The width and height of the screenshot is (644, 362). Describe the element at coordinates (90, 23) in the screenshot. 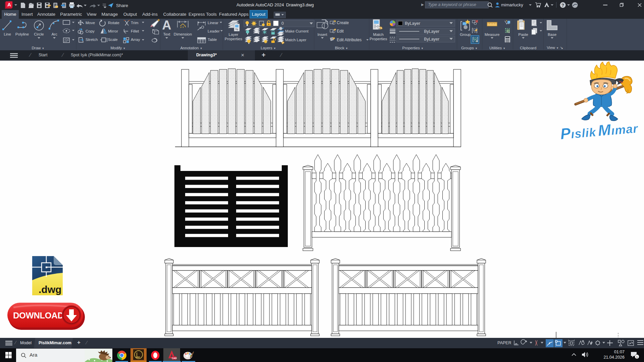

I see `svg-text: Move` at that location.